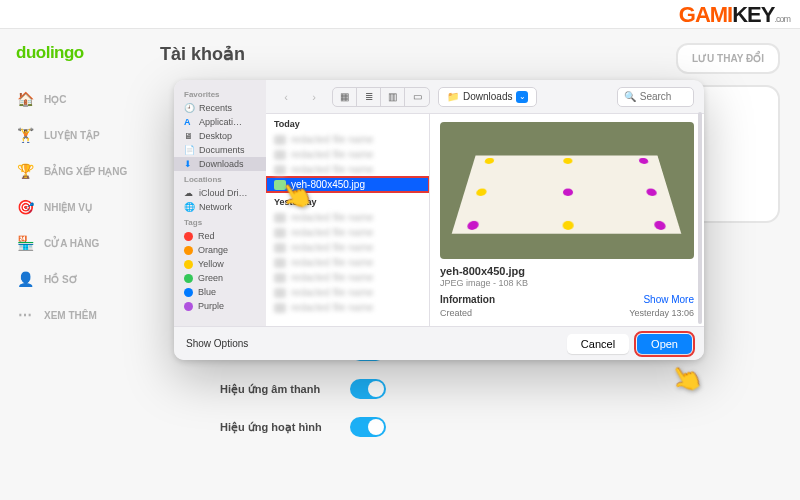 This screenshot has height=500, width=800. What do you see at coordinates (664, 344) in the screenshot?
I see `open-button: Open` at bounding box center [664, 344].